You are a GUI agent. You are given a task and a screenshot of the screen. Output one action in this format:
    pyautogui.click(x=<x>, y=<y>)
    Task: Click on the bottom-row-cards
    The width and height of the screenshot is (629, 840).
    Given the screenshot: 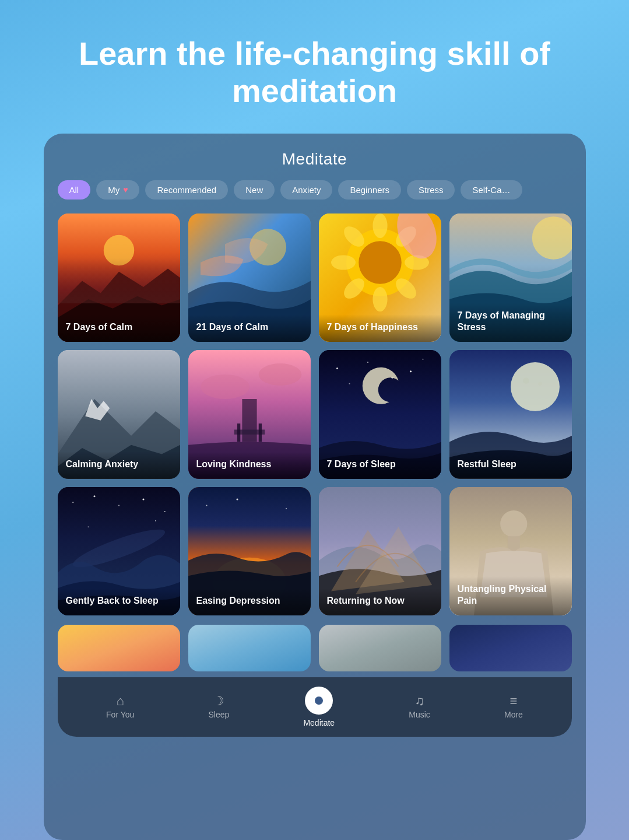 What is the action you would take?
    pyautogui.click(x=315, y=648)
    